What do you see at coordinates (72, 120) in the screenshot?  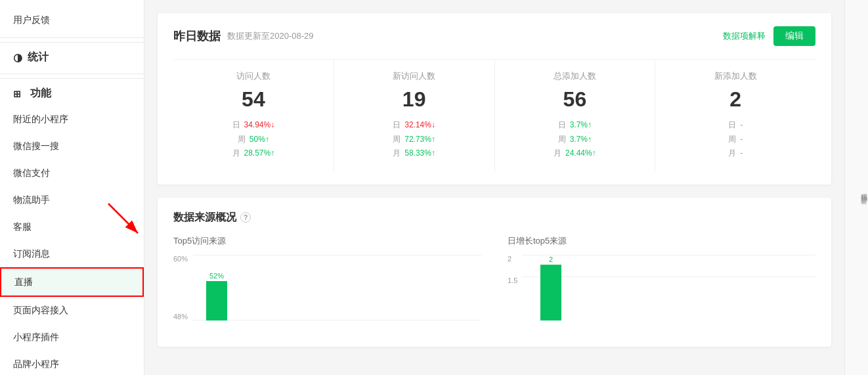 I see `sidebar-item-nearby: 附近的小程序` at bounding box center [72, 120].